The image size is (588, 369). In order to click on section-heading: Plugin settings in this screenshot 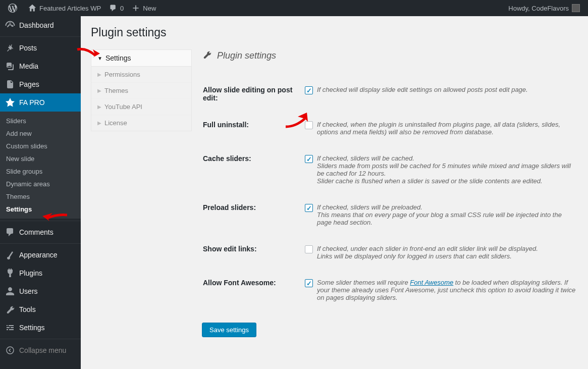, I will do `click(390, 56)`.